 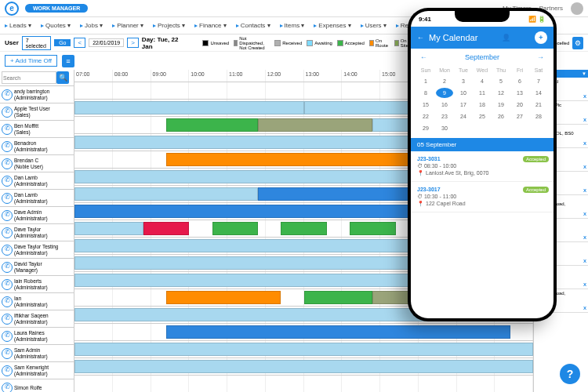 What do you see at coordinates (426, 105) in the screenshot?
I see `calendar-day: 15` at bounding box center [426, 105].